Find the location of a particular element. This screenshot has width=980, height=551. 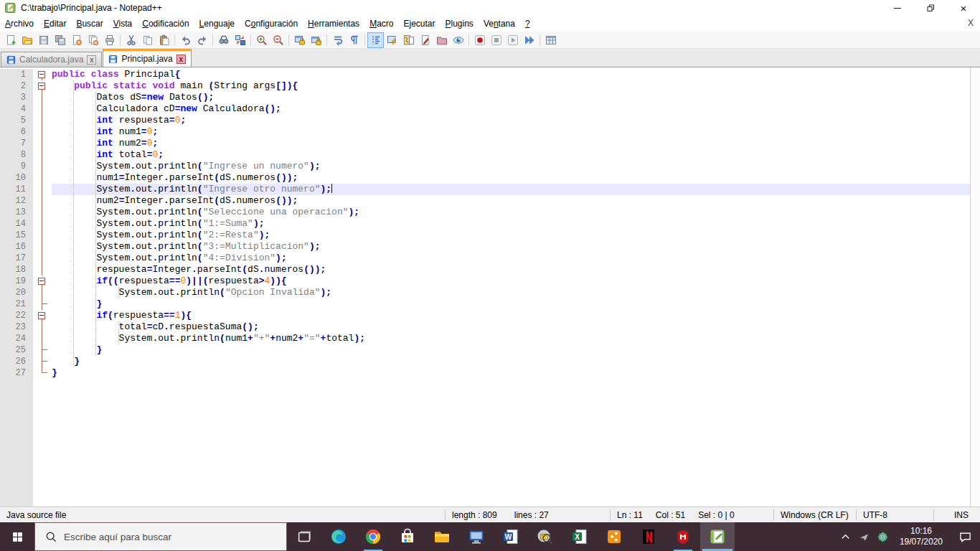

line-number: 14 is located at coordinates (17, 224).